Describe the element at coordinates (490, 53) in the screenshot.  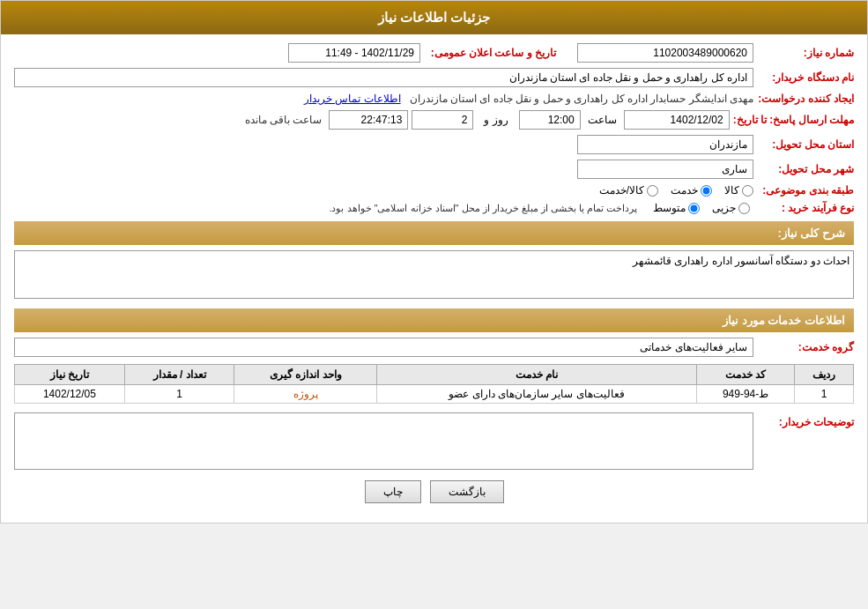
I see `announce-datetime-label: تاریخ و ساعت اعلان عمومی:` at that location.